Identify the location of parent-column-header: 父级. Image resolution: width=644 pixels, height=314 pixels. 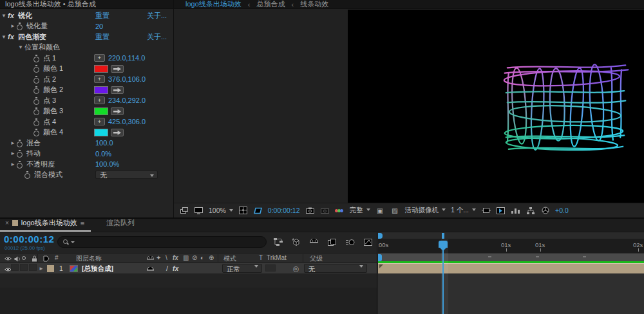
(316, 259).